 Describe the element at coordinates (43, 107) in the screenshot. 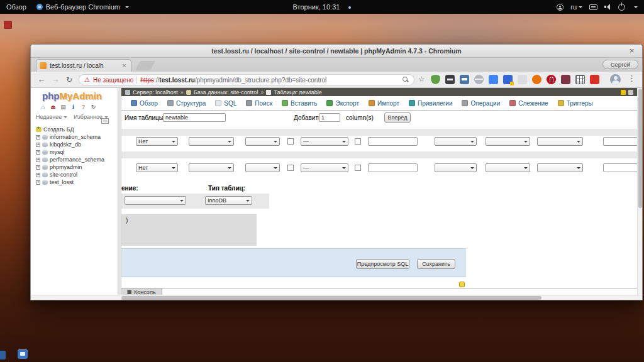

I see `home-icon` at that location.